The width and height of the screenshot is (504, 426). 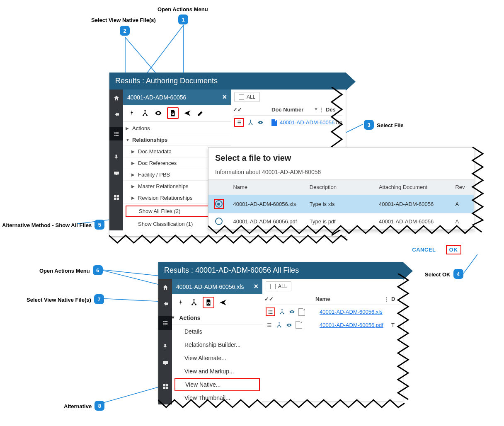 I want to click on table-row: 40001-AD-ADM-60056.pdf Type is pdf 40001…, so click(x=341, y=221).